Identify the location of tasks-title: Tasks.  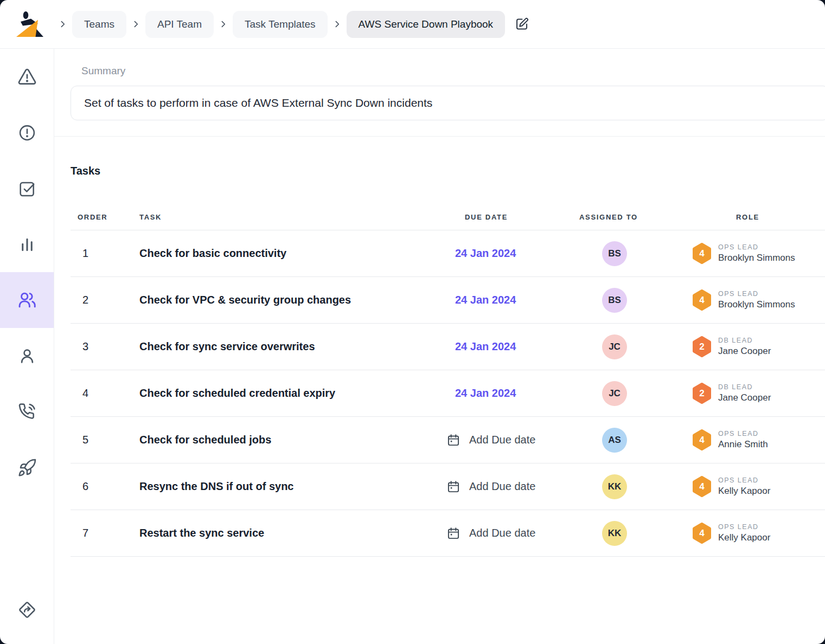
(448, 171).